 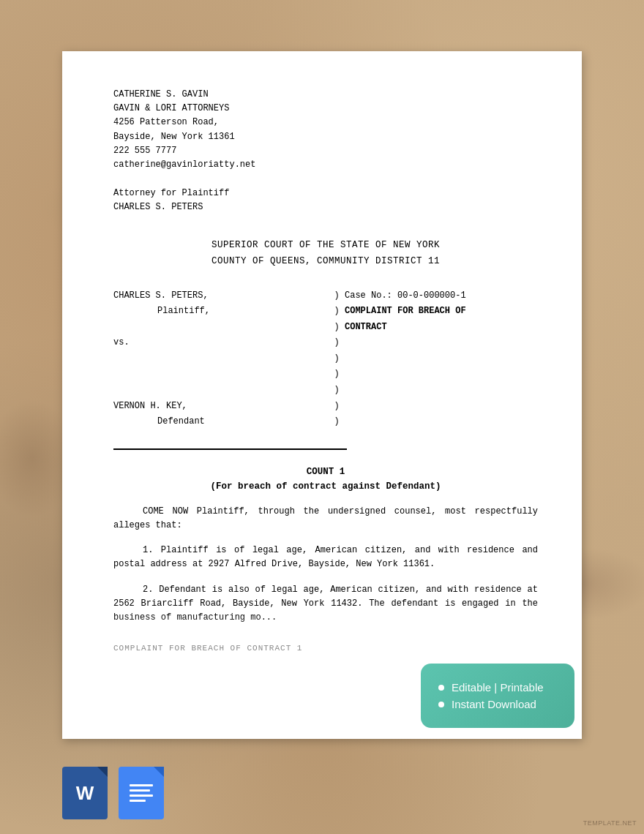 I want to click on defendant-label: VERNON H. KEY,, so click(x=224, y=407).